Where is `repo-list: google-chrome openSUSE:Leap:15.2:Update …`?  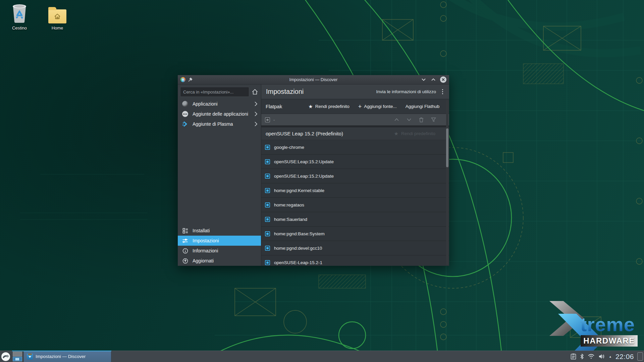
repo-list: google-chrome openSUSE:Leap:15.2:Update … is located at coordinates (355, 203).